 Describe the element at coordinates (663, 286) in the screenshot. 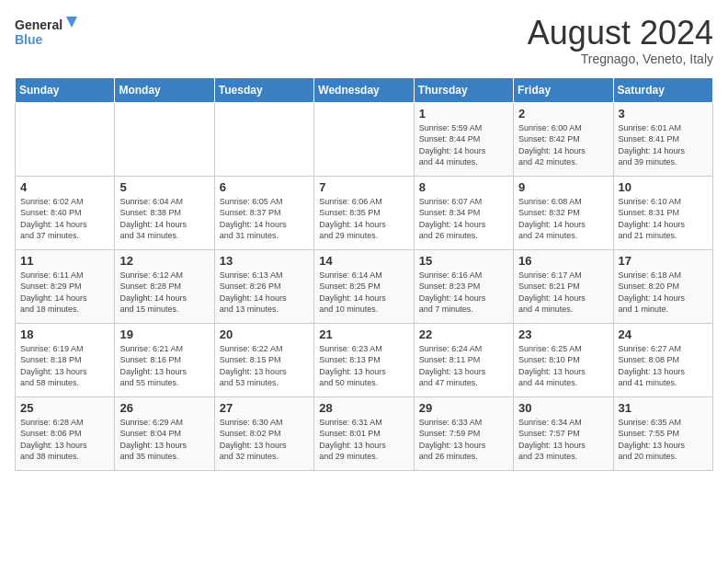

I see `day-cell: 17Sunrise: 6:18 AM Sunset: 8:20 PM Dayli…` at that location.